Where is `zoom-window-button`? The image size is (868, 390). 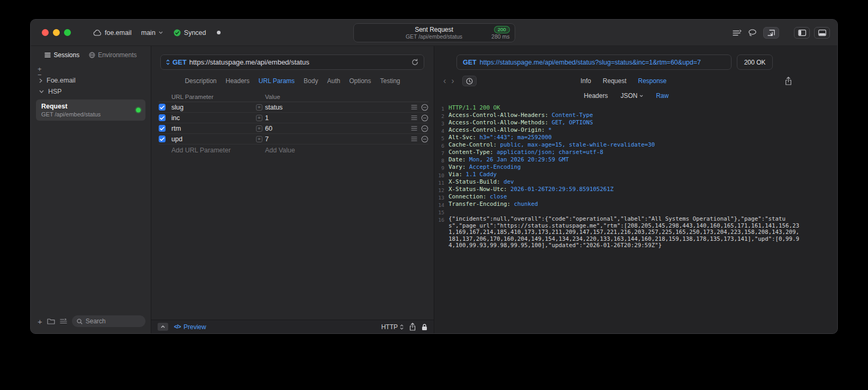 zoom-window-button is located at coordinates (68, 33).